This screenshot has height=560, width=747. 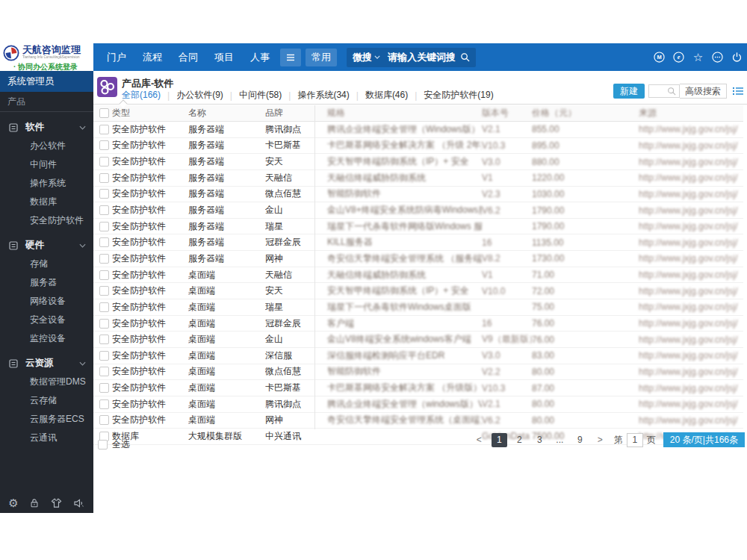 I want to click on sidebar-item-安全防护软件: 安全防护软件, so click(x=46, y=221).